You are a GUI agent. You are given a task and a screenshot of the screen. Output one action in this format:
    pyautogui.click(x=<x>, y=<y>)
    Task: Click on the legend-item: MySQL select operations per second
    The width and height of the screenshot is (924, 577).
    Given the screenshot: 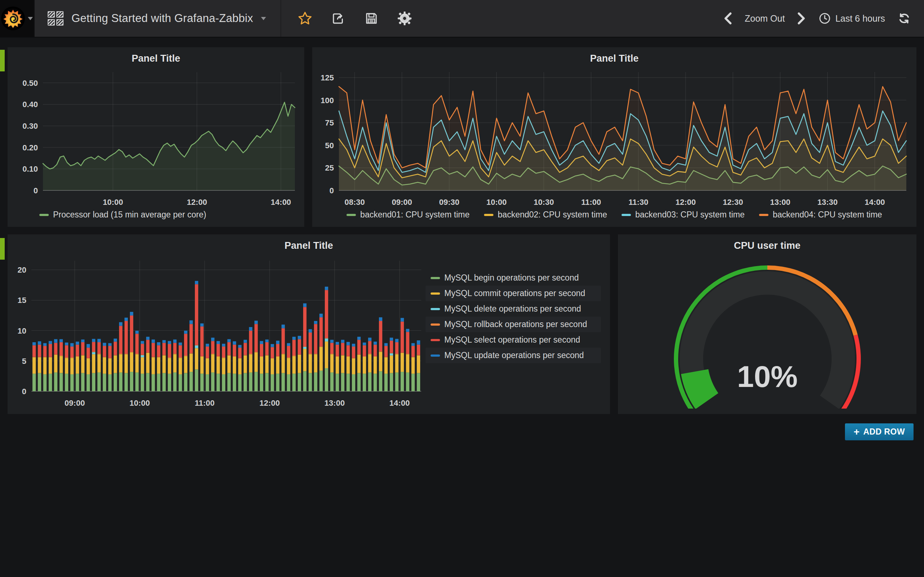 What is the action you would take?
    pyautogui.click(x=513, y=340)
    